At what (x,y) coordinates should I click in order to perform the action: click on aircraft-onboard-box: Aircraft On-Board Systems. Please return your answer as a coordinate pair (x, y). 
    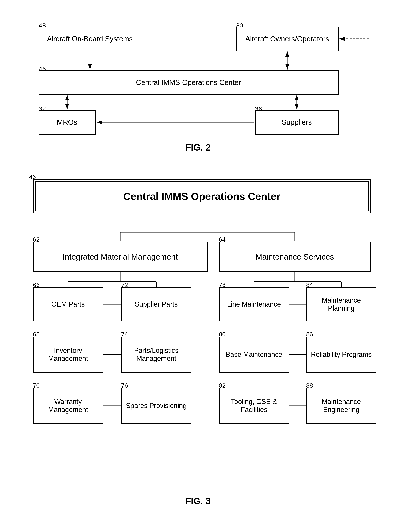
    Looking at the image, I should click on (90, 39).